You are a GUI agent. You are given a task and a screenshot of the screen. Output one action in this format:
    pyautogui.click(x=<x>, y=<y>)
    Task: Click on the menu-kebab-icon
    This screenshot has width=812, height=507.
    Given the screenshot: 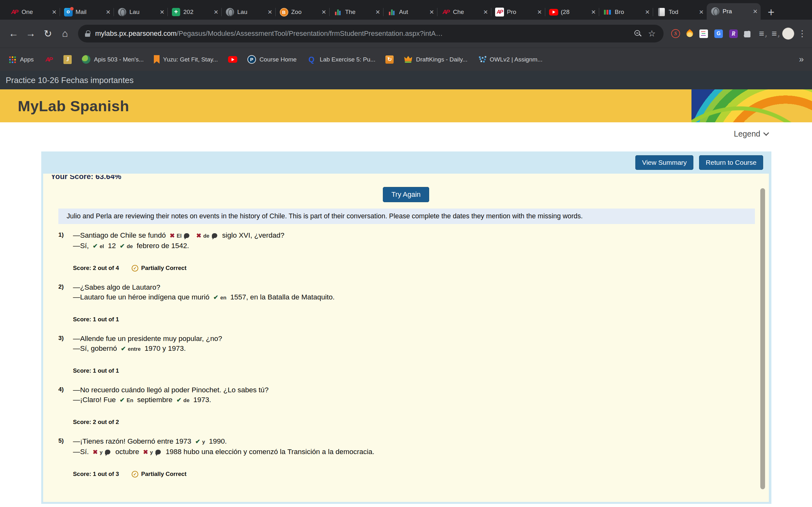 What is the action you would take?
    pyautogui.click(x=802, y=34)
    